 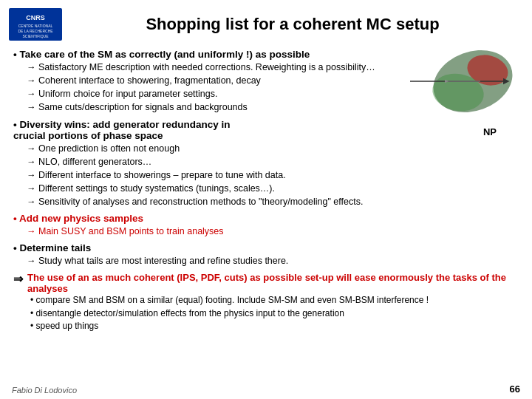 What do you see at coordinates (293, 24) in the screenshot?
I see `page-title-area: Shopping list for a coherent MC setup` at bounding box center [293, 24].